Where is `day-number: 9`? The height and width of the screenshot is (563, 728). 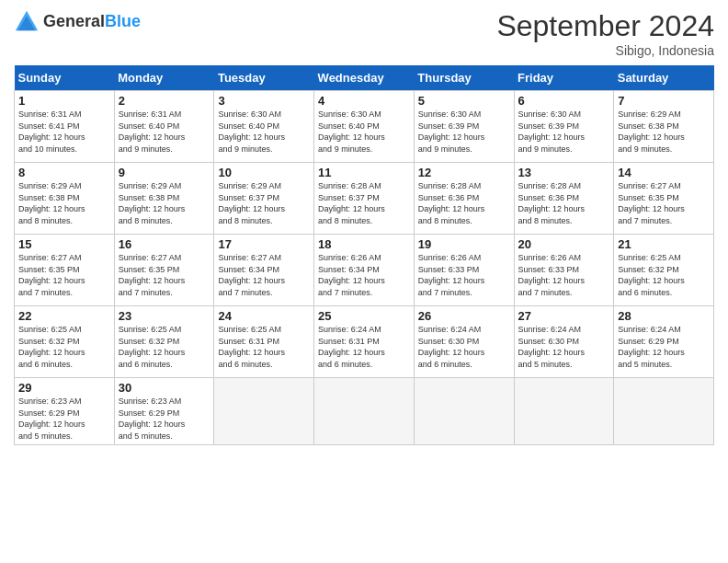 day-number: 9 is located at coordinates (165, 173).